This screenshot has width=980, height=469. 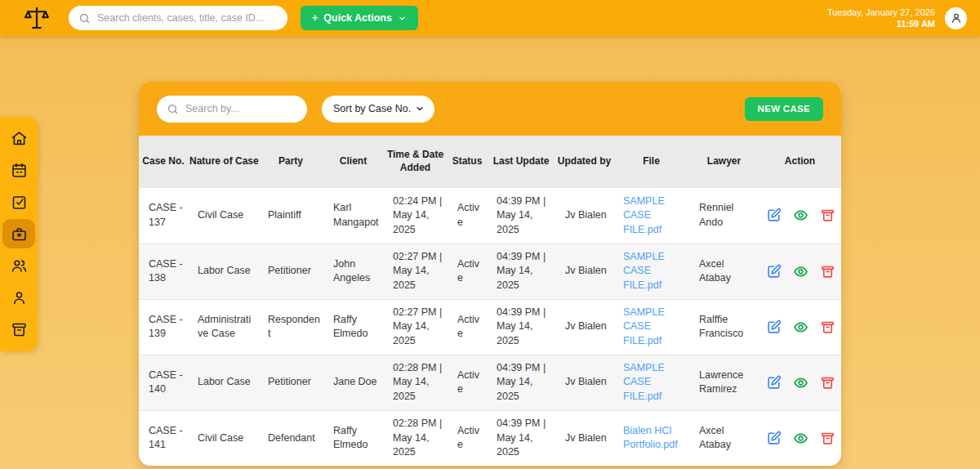 I want to click on cell-lawyer: Lawrence Ramirez, so click(x=724, y=382).